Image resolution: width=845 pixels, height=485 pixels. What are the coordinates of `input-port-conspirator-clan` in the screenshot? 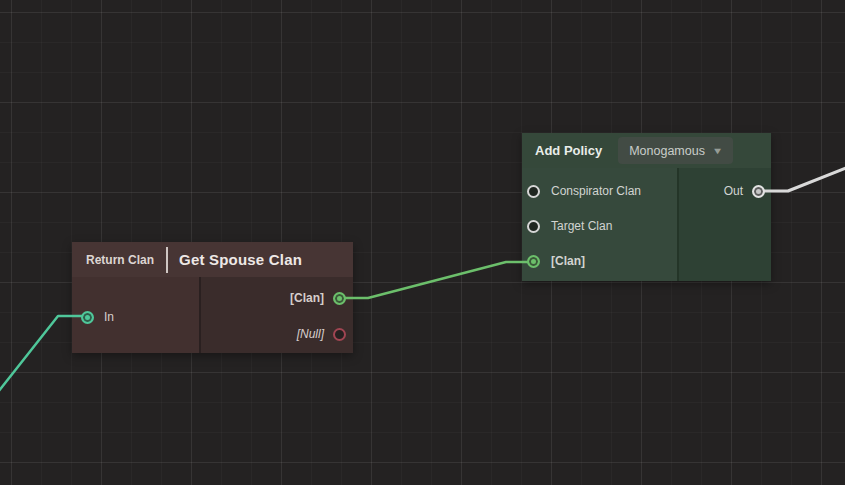 It's located at (534, 192).